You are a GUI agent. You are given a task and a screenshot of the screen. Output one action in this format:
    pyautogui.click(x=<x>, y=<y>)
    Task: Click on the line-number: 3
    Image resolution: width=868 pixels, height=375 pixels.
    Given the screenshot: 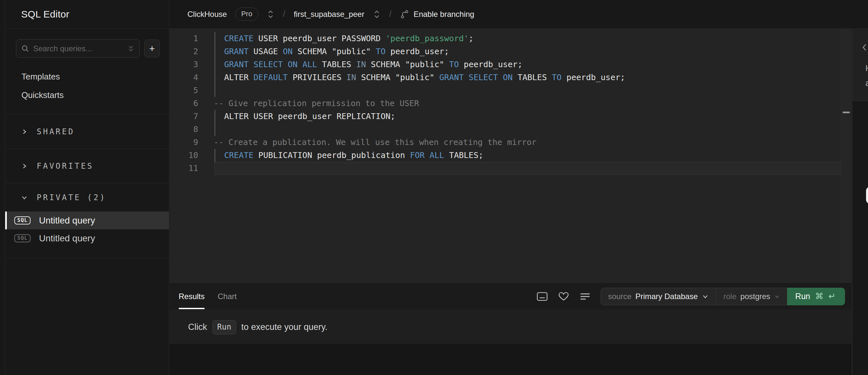 What is the action you would take?
    pyautogui.click(x=184, y=65)
    